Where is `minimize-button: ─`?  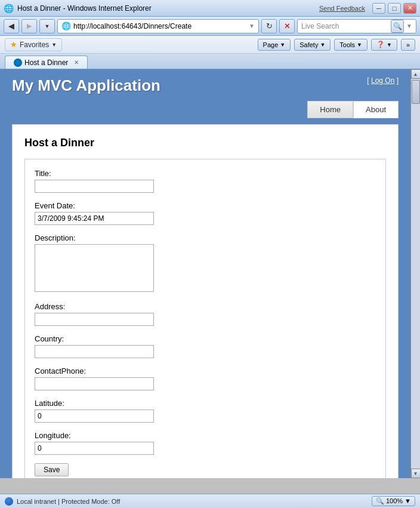
minimize-button: ─ is located at coordinates (379, 8).